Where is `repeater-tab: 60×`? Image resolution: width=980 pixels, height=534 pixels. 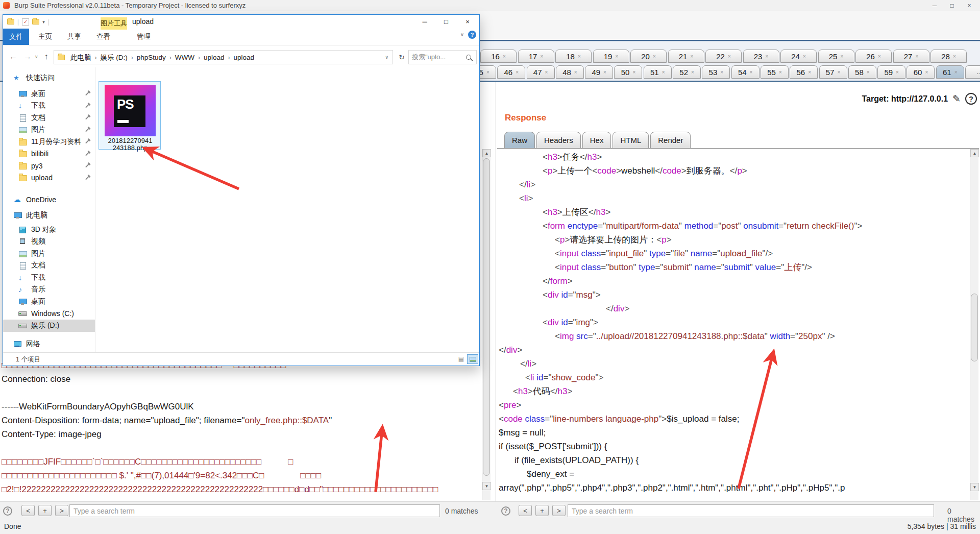
repeater-tab: 60× is located at coordinates (921, 72).